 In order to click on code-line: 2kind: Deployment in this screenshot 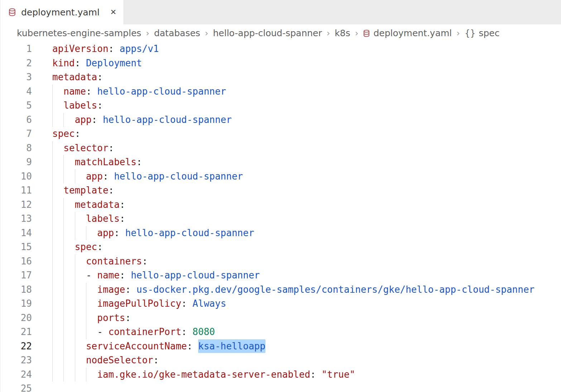, I will do `click(281, 63)`.